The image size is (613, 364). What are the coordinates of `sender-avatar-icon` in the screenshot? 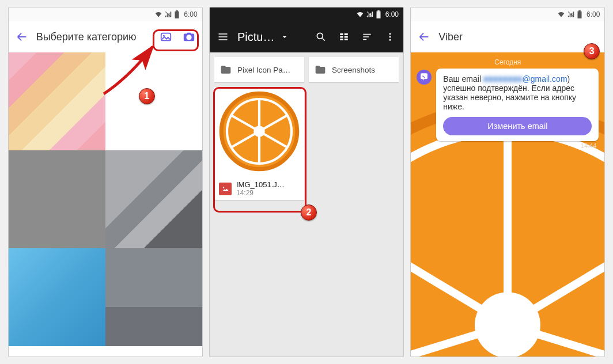 It's located at (424, 77).